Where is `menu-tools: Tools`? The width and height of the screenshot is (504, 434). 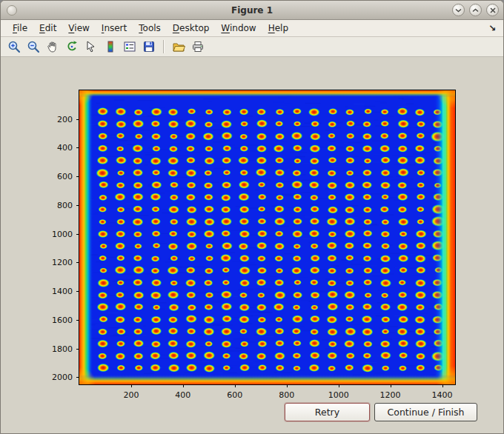
menu-tools: Tools is located at coordinates (150, 28).